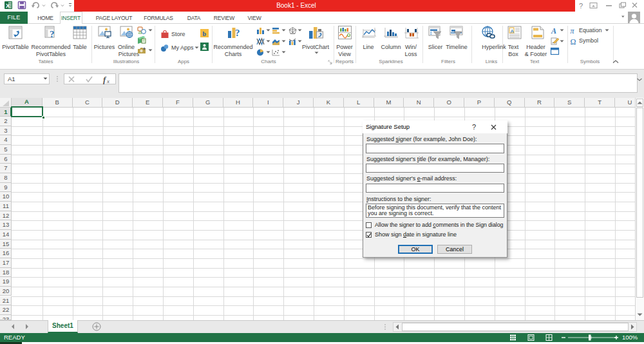 The height and width of the screenshot is (344, 644). Describe the element at coordinates (108, 81) in the screenshot. I see `svg-text: x` at that location.